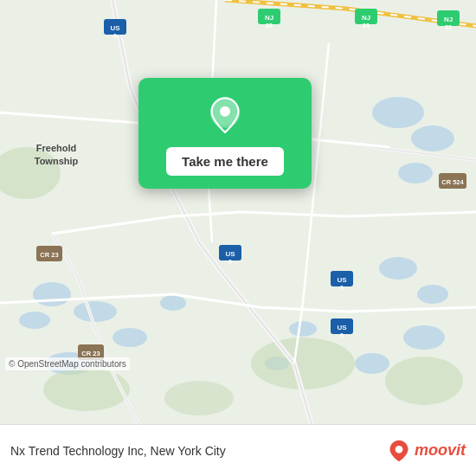 The width and height of the screenshot is (476, 476). What do you see at coordinates (225, 133) in the screenshot?
I see `popup-card: Take me there` at bounding box center [225, 133].